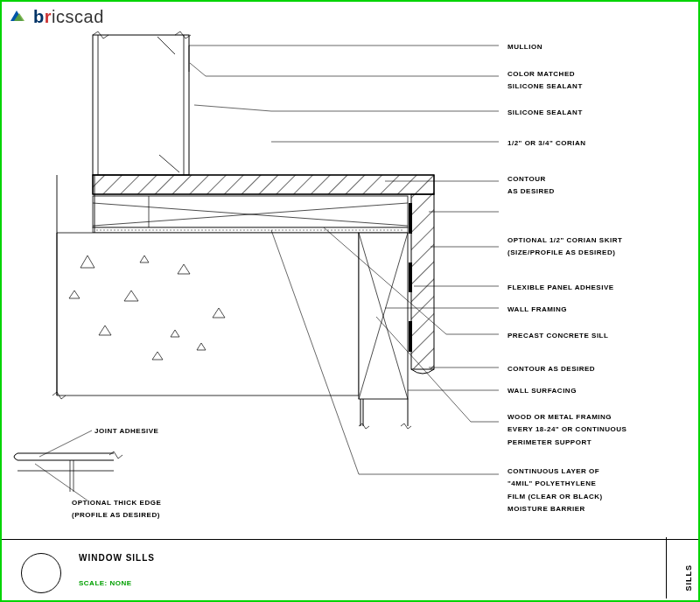  Describe the element at coordinates (525, 47) in the screenshot. I see `label-mullion: MULLION` at that location.